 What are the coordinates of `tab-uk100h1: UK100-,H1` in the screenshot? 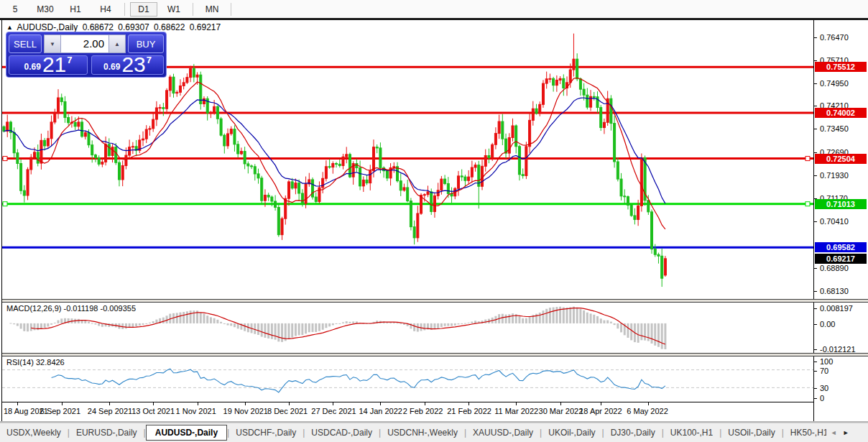 It's located at (691, 433).